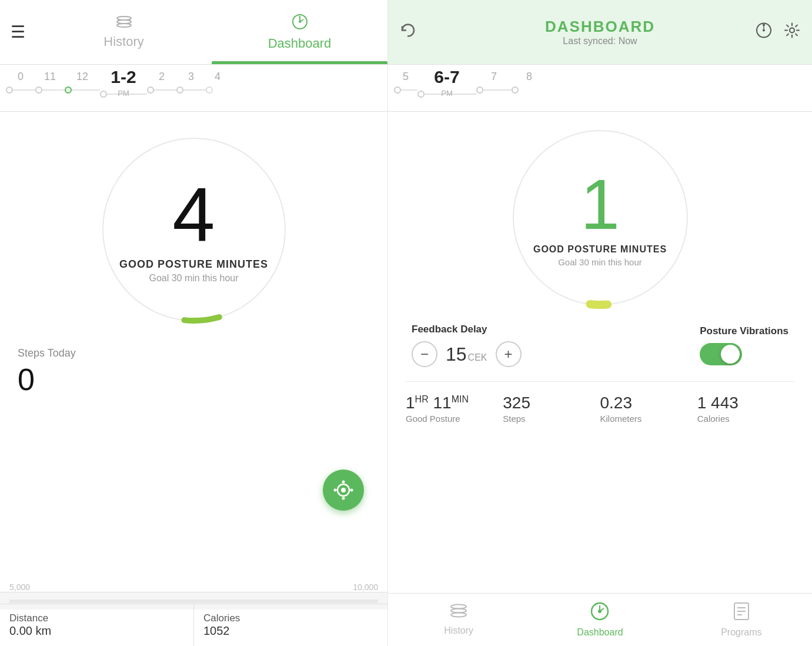 This screenshot has height=646, width=812. Describe the element at coordinates (366, 587) in the screenshot. I see `progress-label-10k: 10,000` at that location.